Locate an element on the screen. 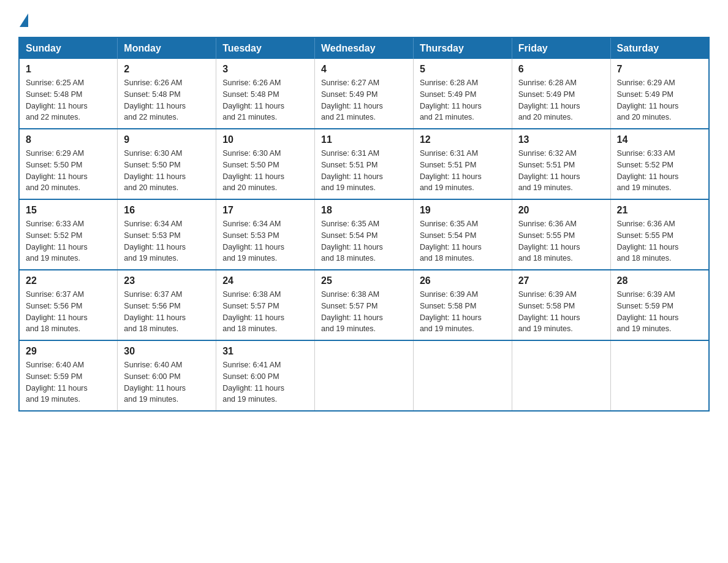  day-number: 18 is located at coordinates (364, 210).